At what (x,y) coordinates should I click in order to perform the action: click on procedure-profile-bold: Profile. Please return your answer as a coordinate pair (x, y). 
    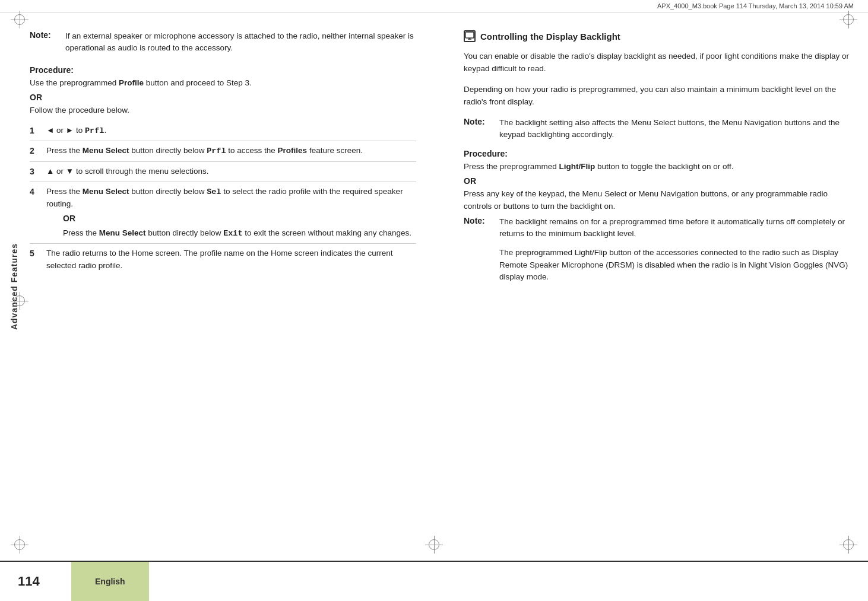
    Looking at the image, I should click on (131, 83).